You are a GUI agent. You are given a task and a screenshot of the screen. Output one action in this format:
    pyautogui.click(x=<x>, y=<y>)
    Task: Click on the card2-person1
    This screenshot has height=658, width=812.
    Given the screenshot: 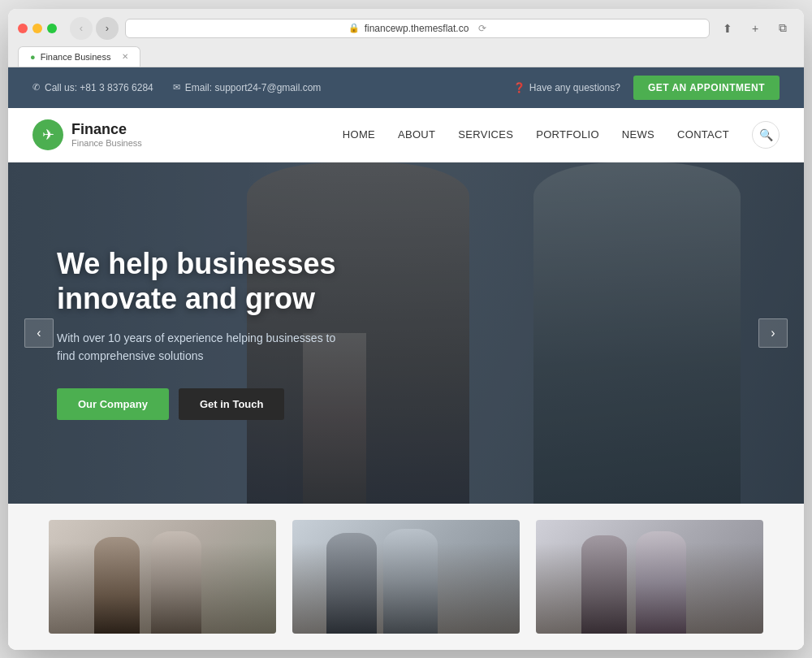 What is the action you would take?
    pyautogui.click(x=352, y=583)
    